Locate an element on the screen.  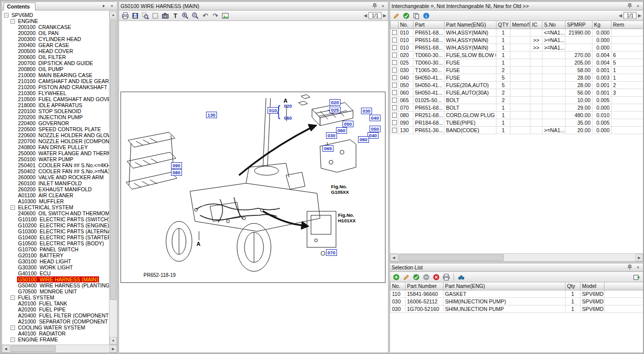
column-header: Rem is located at coordinates (628, 25).